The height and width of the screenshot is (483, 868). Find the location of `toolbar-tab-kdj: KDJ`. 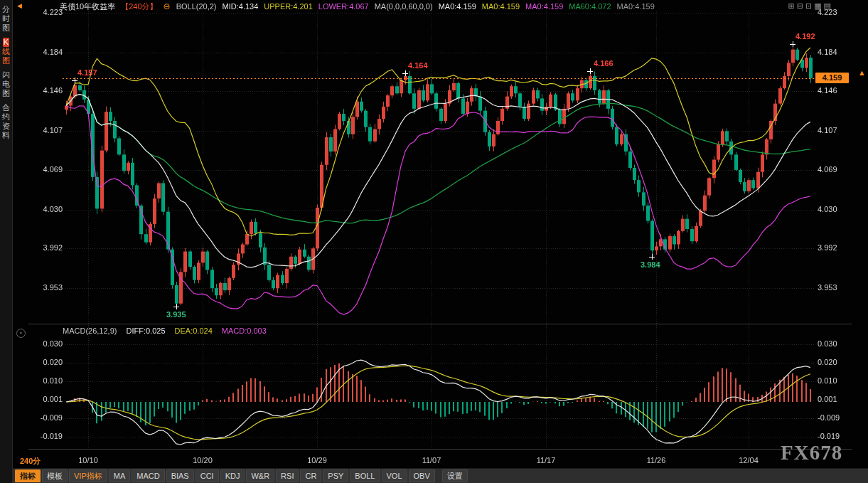

toolbar-tab-kdj: KDJ is located at coordinates (233, 476).